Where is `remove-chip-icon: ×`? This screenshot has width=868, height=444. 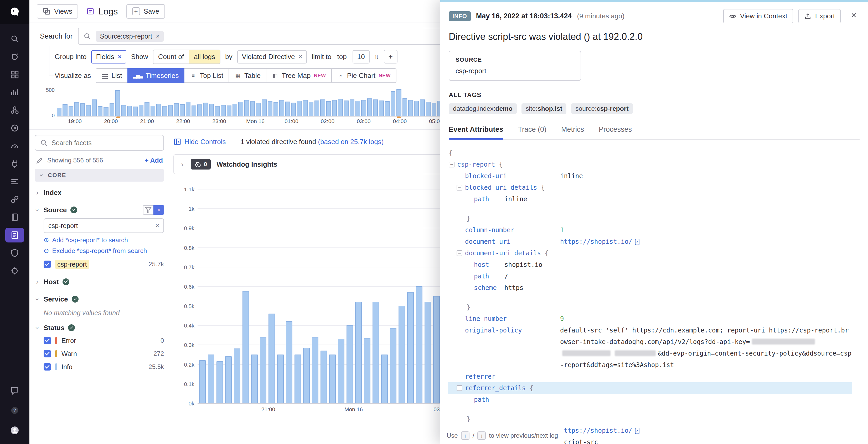
remove-chip-icon: × is located at coordinates (158, 36).